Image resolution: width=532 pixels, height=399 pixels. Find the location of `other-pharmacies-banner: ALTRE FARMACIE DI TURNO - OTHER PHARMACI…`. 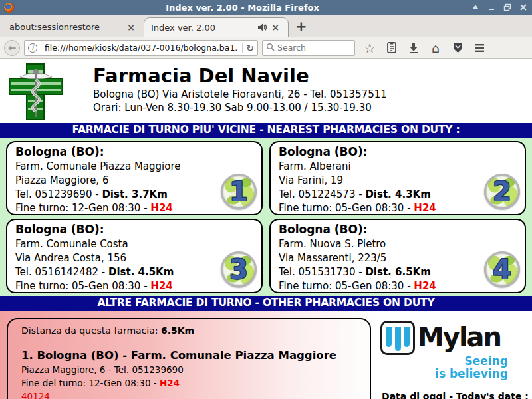

other-pharmacies-banner: ALTRE FARMACIE DI TURNO - OTHER PHARMACI… is located at coordinates (266, 303).